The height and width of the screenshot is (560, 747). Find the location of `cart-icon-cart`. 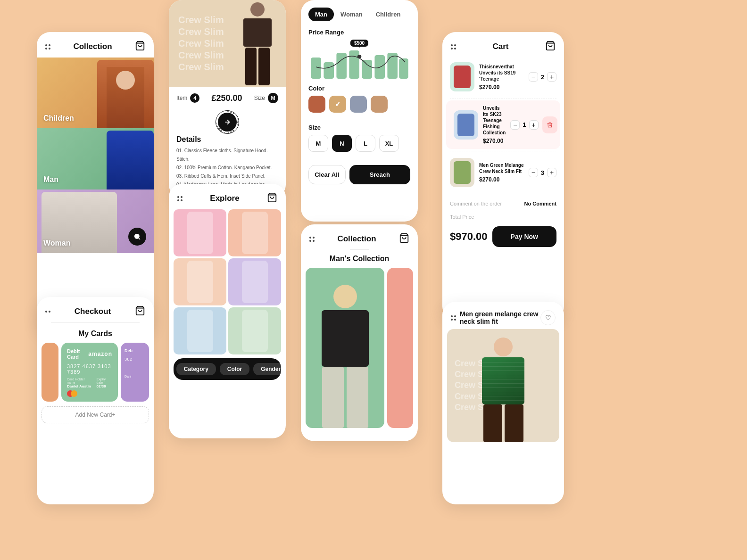

cart-icon-cart is located at coordinates (550, 47).